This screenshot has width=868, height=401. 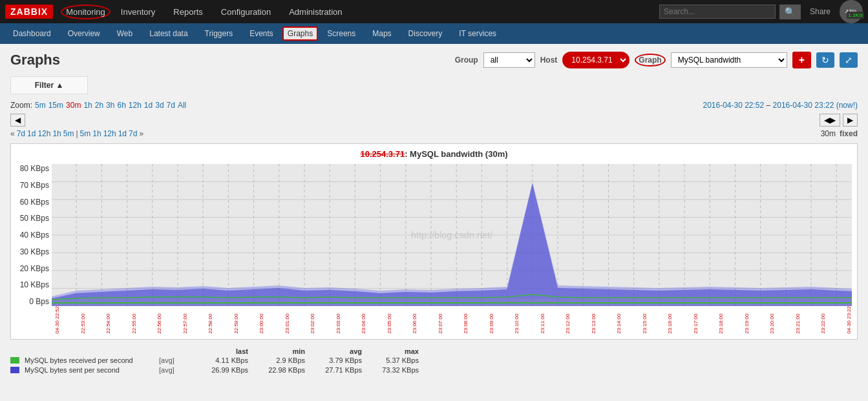 What do you see at coordinates (478, 34) in the screenshot?
I see `nav-it-services: IT services` at bounding box center [478, 34].